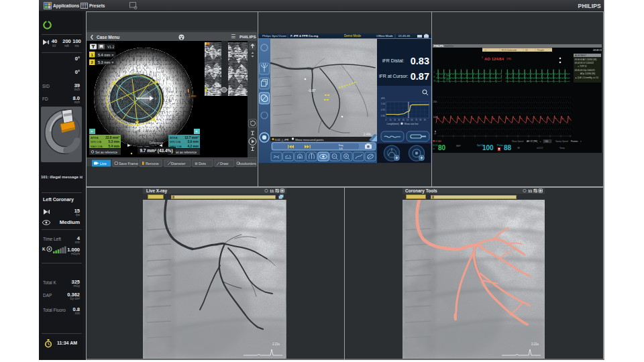  What do you see at coordinates (436, 145) in the screenshot?
I see `svg-text: ECG` at bounding box center [436, 145].